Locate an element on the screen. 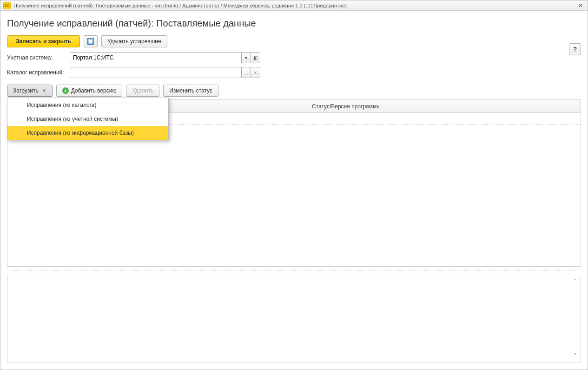 The image size is (588, 370). load-button-label: Загрузить is located at coordinates (26, 91).